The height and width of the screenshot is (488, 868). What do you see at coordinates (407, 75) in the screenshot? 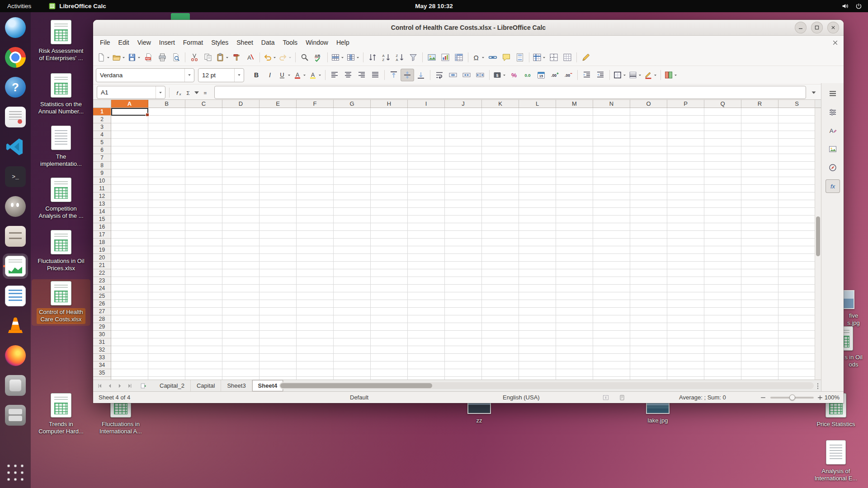
I see `center-vertically-button` at bounding box center [407, 75].